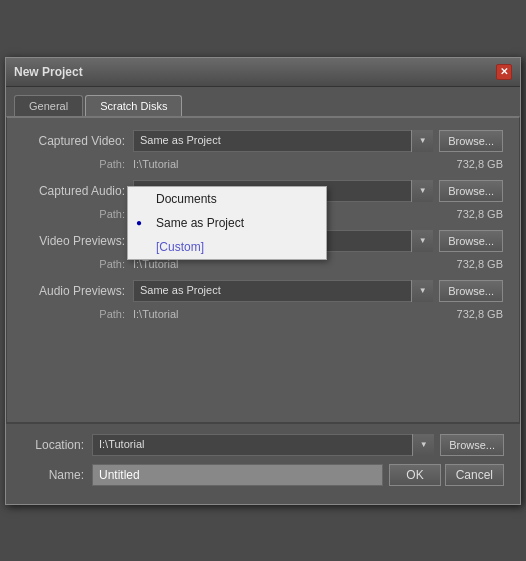 This screenshot has height=561, width=526. What do you see at coordinates (48, 106) in the screenshot?
I see `tab-general: General` at bounding box center [48, 106].